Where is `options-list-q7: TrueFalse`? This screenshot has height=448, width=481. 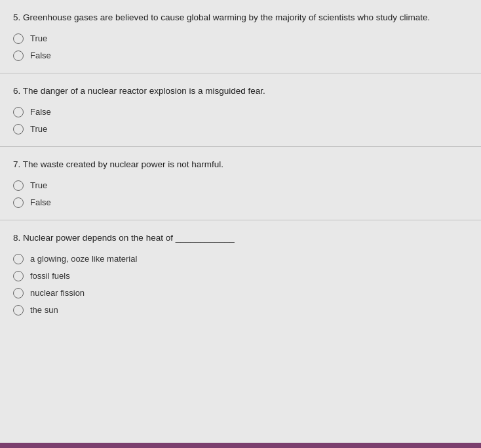
options-list-q7: TrueFalse is located at coordinates (240, 194).